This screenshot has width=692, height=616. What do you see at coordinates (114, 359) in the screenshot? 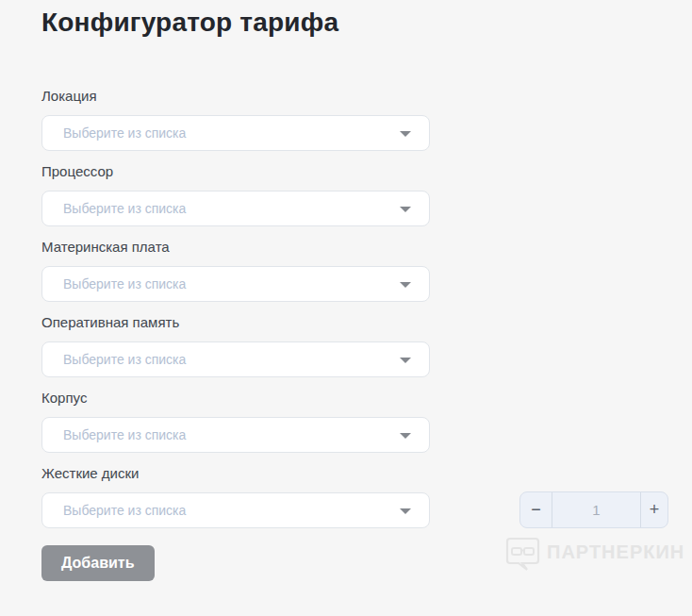
I see `ram-select-placeholder: Выберите из списка` at bounding box center [114, 359].